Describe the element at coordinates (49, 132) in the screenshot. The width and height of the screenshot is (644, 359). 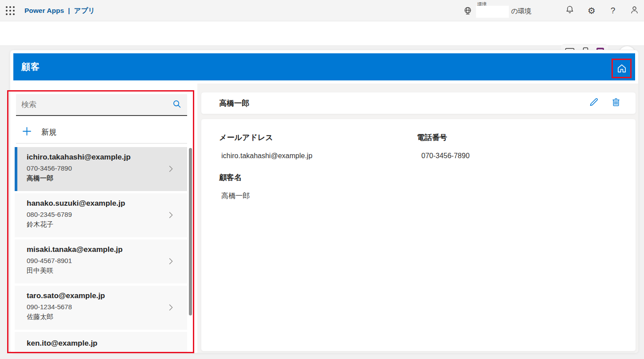
I see `new-record-label: 新規` at that location.